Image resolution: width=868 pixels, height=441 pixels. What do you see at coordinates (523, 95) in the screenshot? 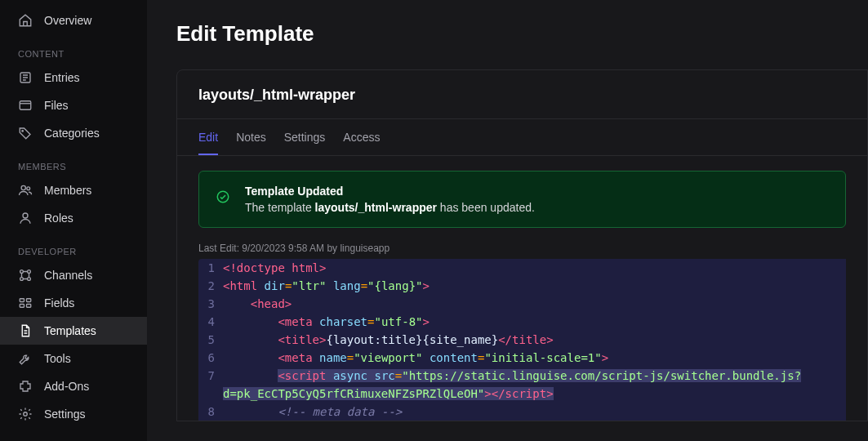
I see `card-header: layouts/_html-wrapper` at bounding box center [523, 95].